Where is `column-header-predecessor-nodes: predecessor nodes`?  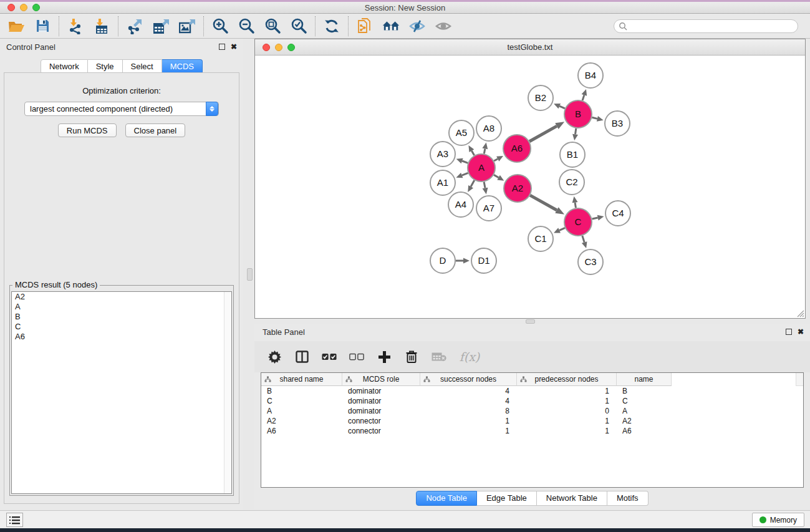
column-header-predecessor-nodes: predecessor nodes is located at coordinates (567, 379).